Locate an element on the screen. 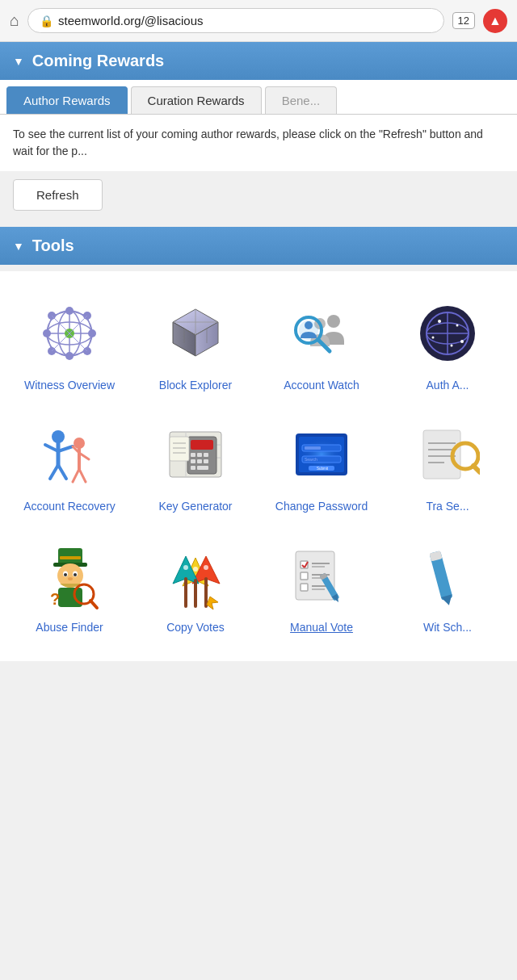  copy-votes-icon is located at coordinates (195, 576).